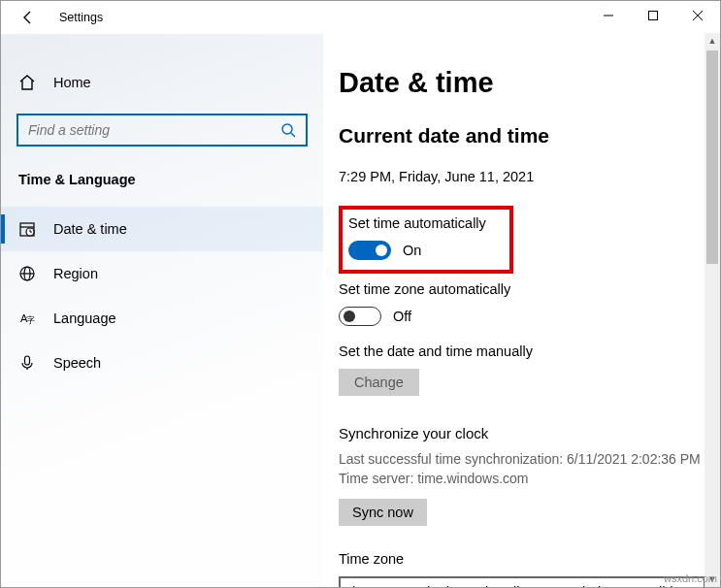 The image size is (721, 588). I want to click on sidebar-group-label: Time & Language, so click(162, 180).